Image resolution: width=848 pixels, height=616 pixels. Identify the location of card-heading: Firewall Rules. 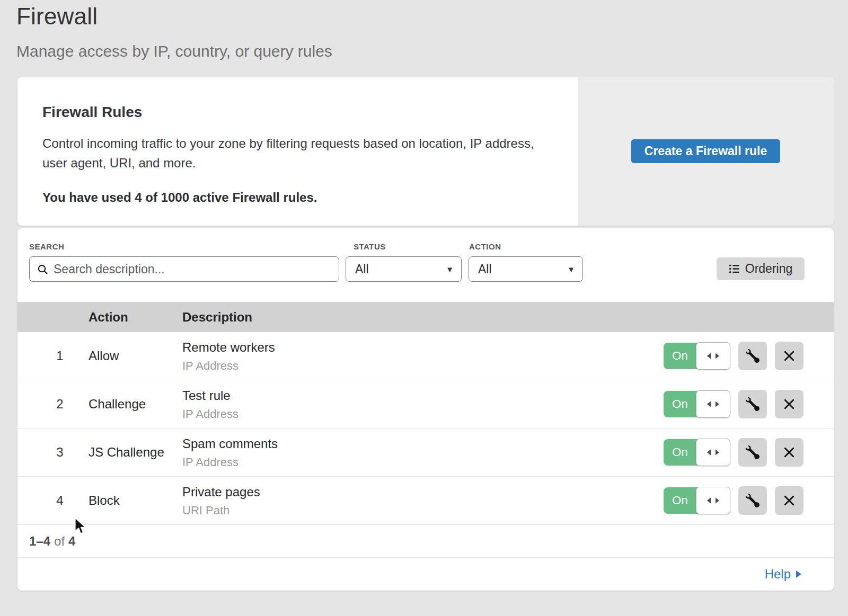
(299, 112).